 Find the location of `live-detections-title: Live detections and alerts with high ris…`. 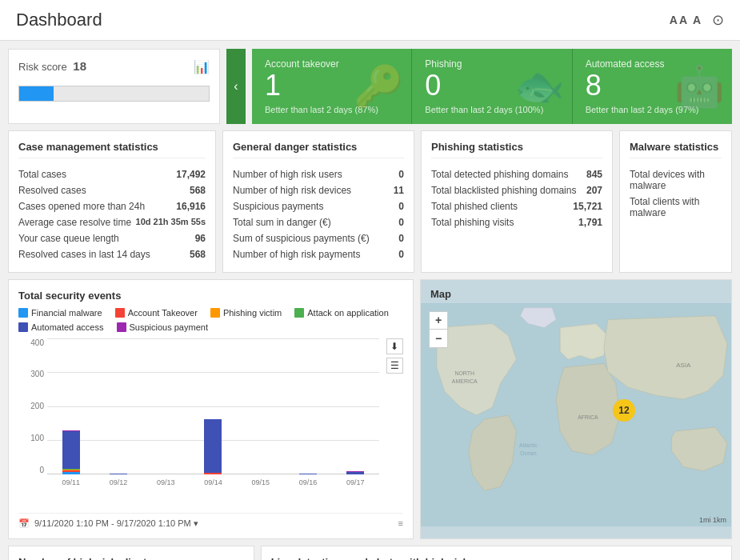

live-detections-title: Live detections and alerts with high ris… is located at coordinates (496, 558).